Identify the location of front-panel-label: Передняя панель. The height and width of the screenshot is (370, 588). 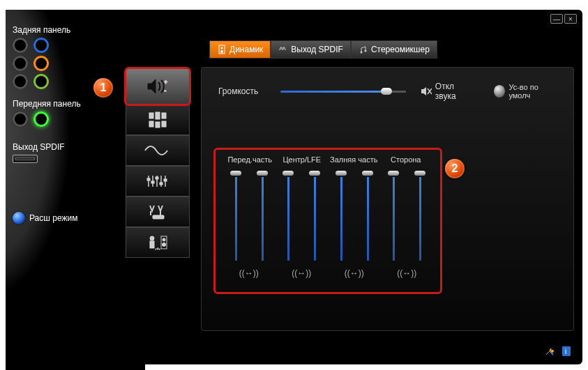
(64, 104).